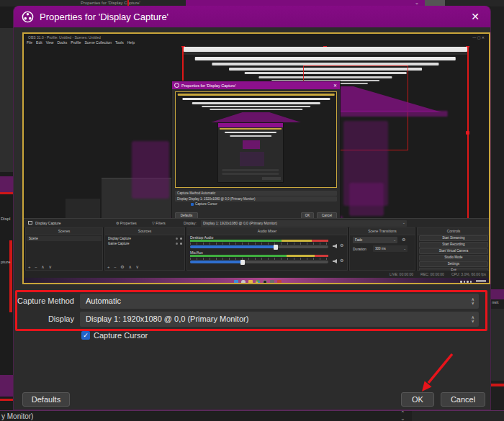 Image resolution: width=504 pixels, height=421 pixels. I want to click on duration-value: 300 ms, so click(380, 249).